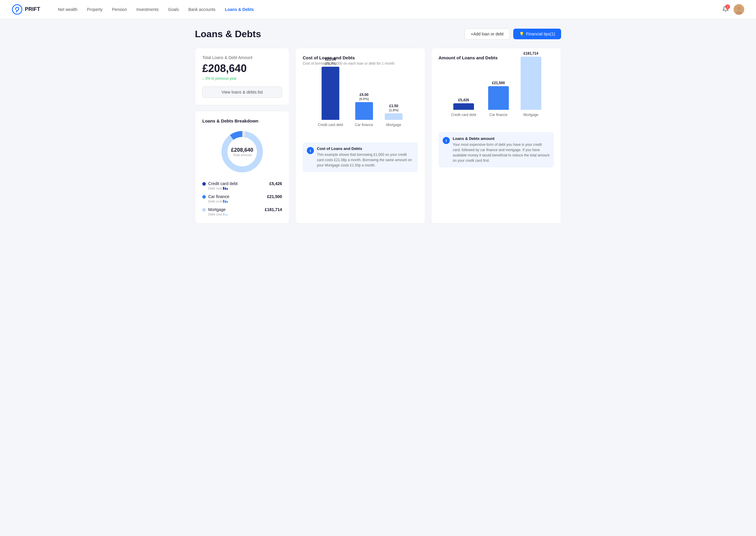 This screenshot has height=536, width=756. Describe the element at coordinates (361, 136) in the screenshot. I see `cost-chart-card: Cost of Loans and Debts Cost of borrowin…` at that location.